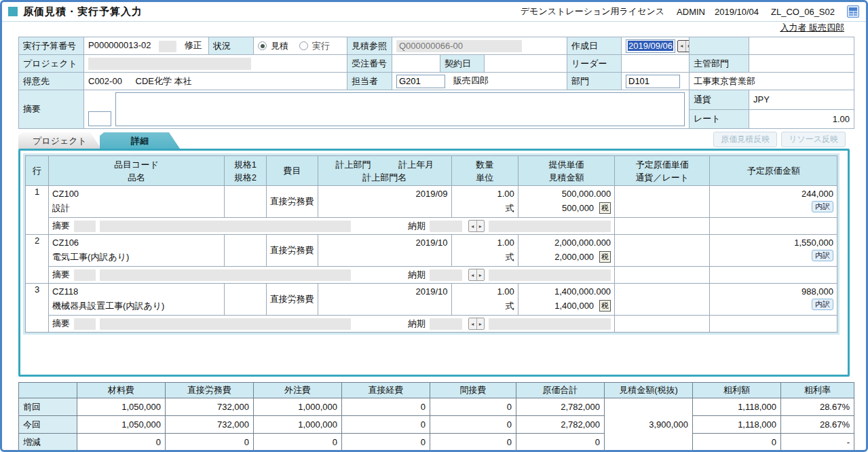 This screenshot has height=452, width=868. I want to click on tab-detail: 詳細, so click(140, 140).